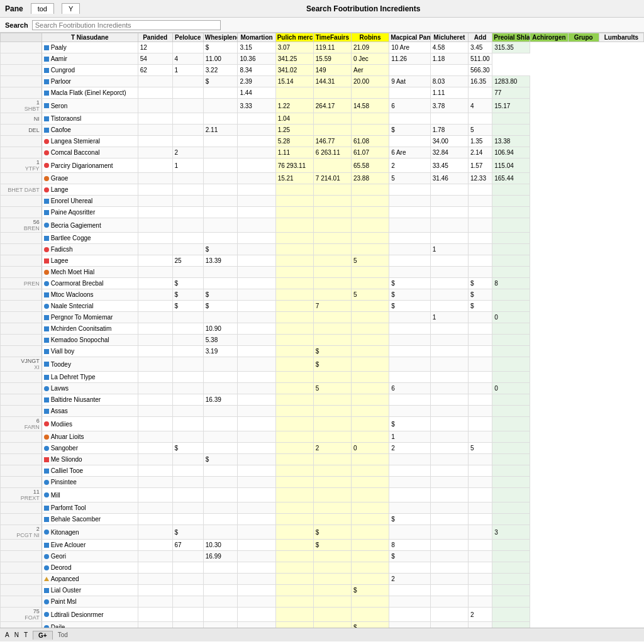 The width and height of the screenshot is (644, 644). What do you see at coordinates (370, 38) in the screenshot?
I see `col-header-h: Robins` at bounding box center [370, 38].